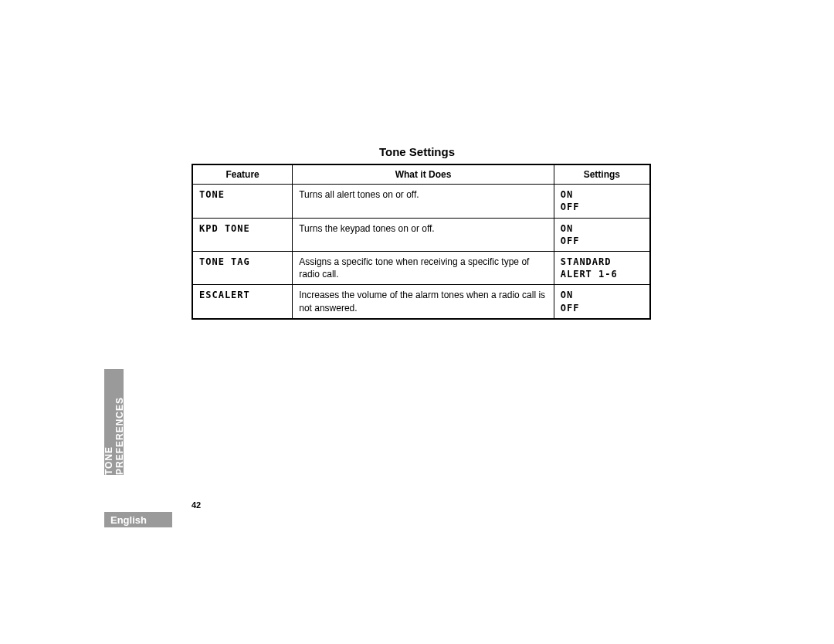 The image size is (834, 644). What do you see at coordinates (602, 175) in the screenshot?
I see `header-settings: Settings` at bounding box center [602, 175].